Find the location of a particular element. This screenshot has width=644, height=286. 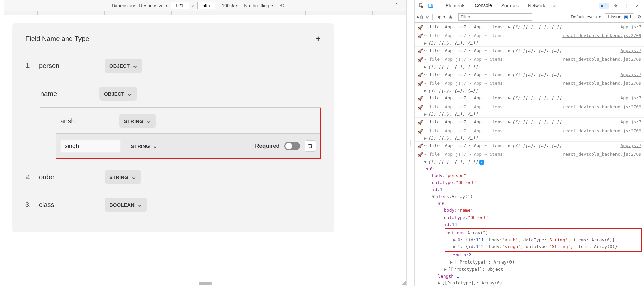

kebab-icon: ⋮ is located at coordinates (627, 6).